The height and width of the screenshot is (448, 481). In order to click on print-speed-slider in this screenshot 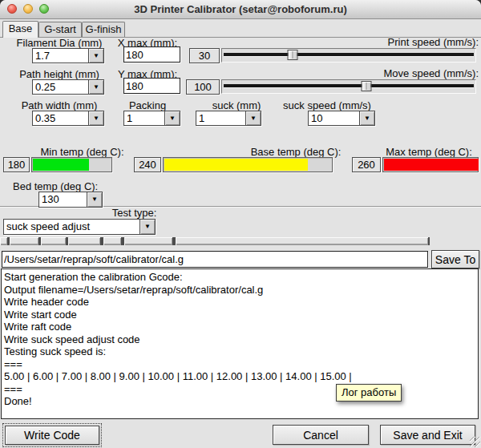, I will do `click(349, 55)`.